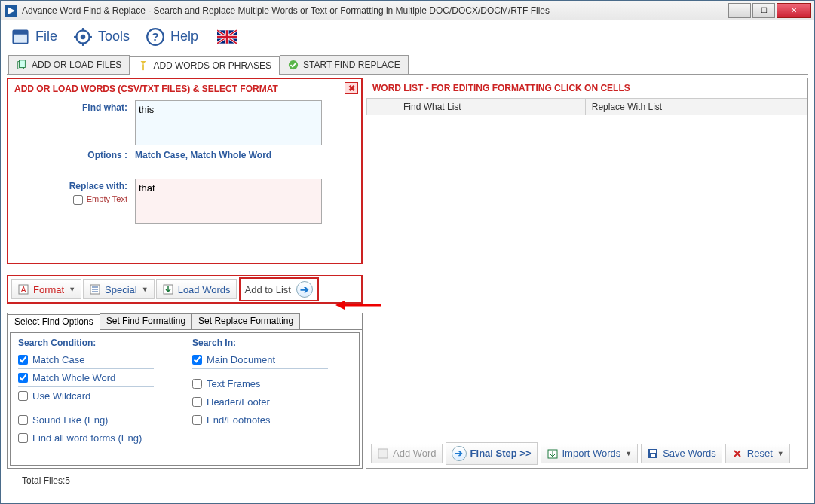  I want to click on tab-add-words: ADD WORDS OR PHRASES, so click(205, 65).